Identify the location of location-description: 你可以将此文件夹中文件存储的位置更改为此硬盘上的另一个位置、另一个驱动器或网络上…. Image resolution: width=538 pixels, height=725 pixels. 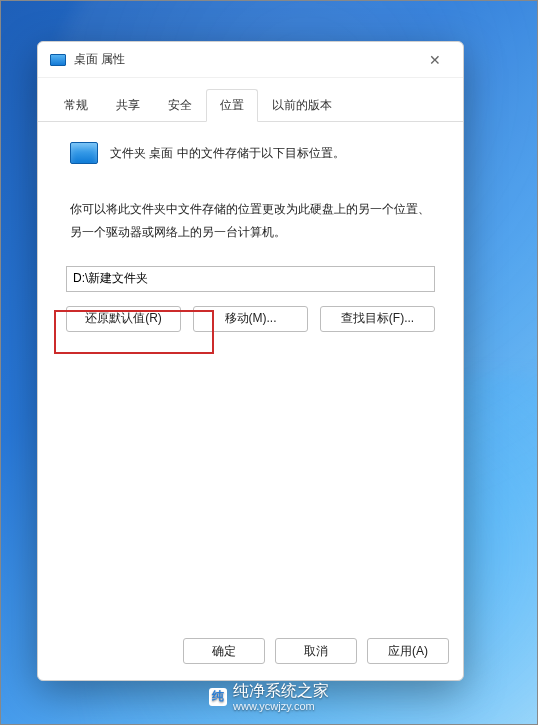
(252, 221).